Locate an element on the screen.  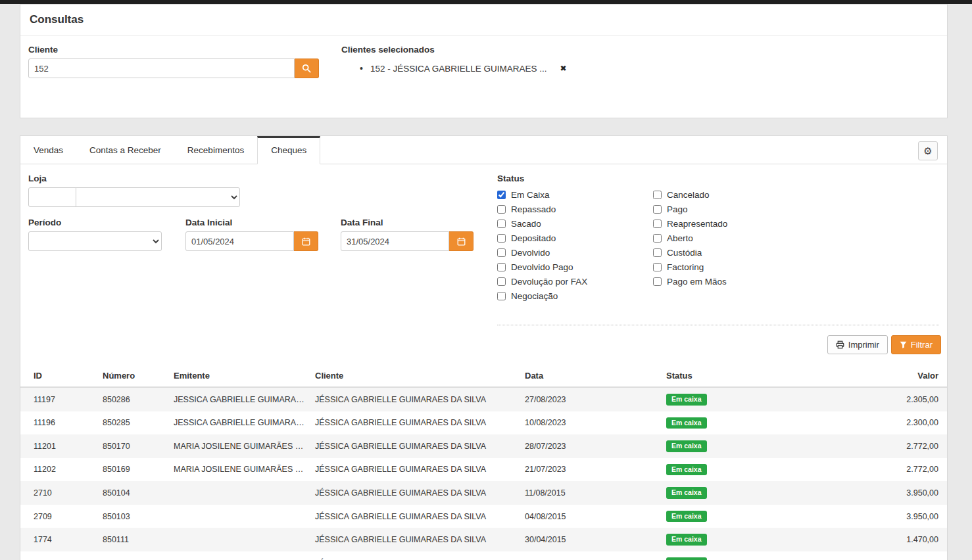
status-checkbox-repassado: Repassado is located at coordinates (575, 209).